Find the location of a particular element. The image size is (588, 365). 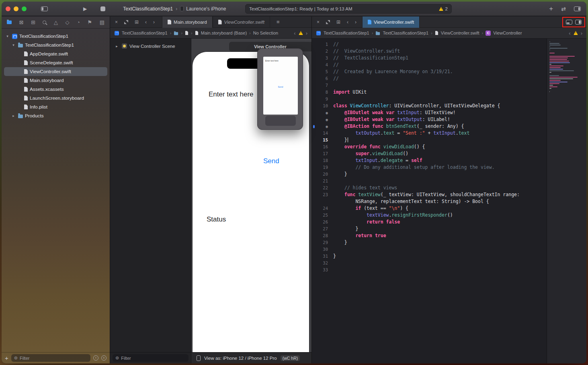

minimap is located at coordinates (567, 201).